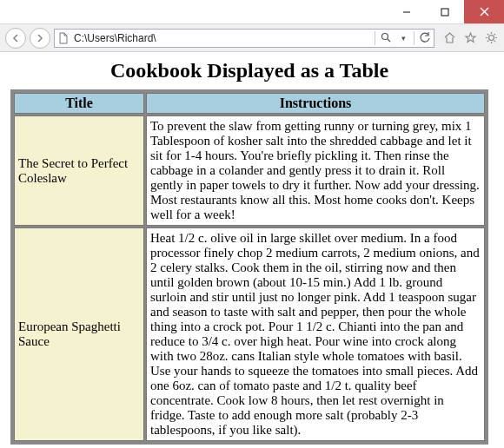 The width and height of the screenshot is (504, 448). I want to click on forward-button, so click(40, 38).